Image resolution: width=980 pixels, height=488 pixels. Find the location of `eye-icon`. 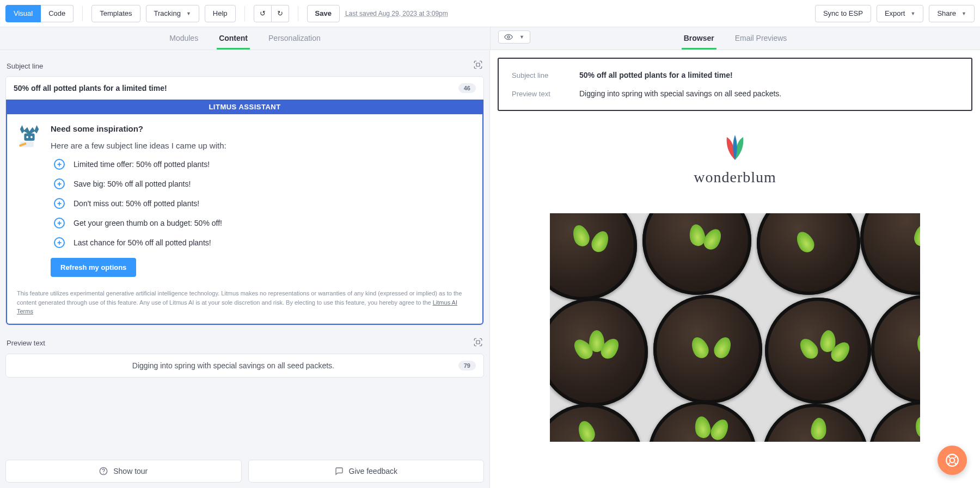

eye-icon is located at coordinates (509, 37).